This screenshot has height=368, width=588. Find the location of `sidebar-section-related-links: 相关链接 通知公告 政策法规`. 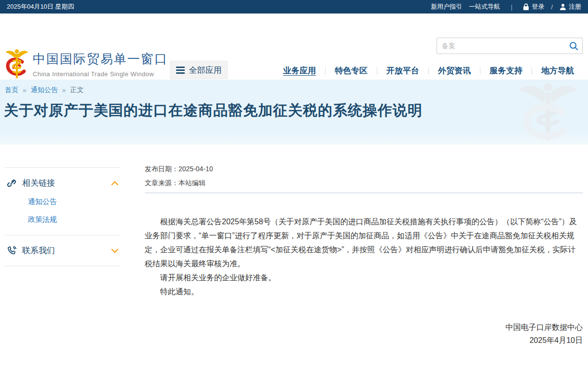

sidebar-section-related-links: 相关链接 通知公告 政策法规 is located at coordinates (63, 201).